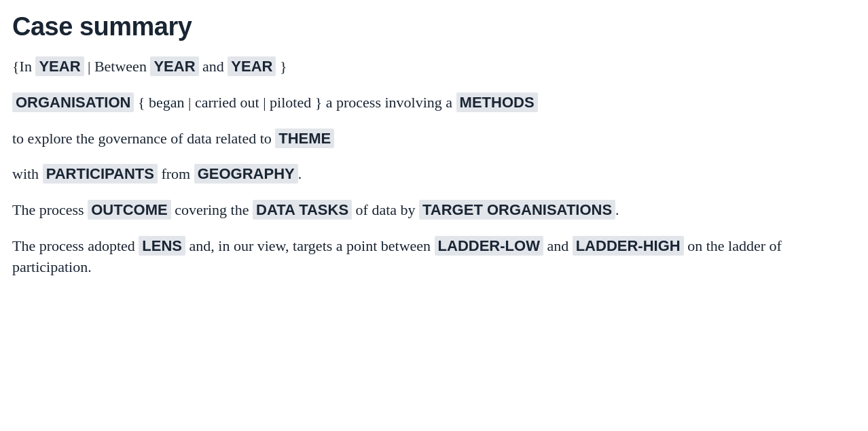  Describe the element at coordinates (50, 209) in the screenshot. I see `text-segment: The process` at that location.